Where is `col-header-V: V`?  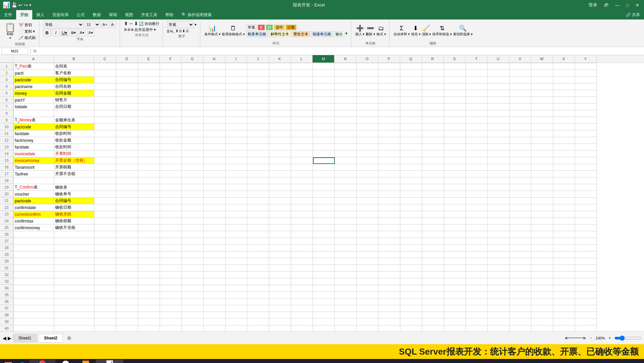 col-header-V: V is located at coordinates (520, 59).